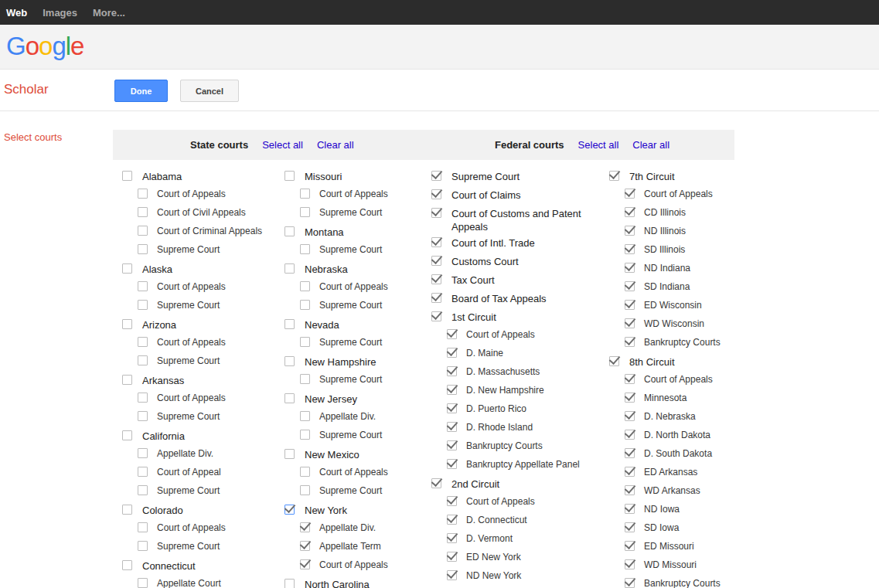  Describe the element at coordinates (517, 485) in the screenshot. I see `court-group-row: 2nd Circuit` at that location.